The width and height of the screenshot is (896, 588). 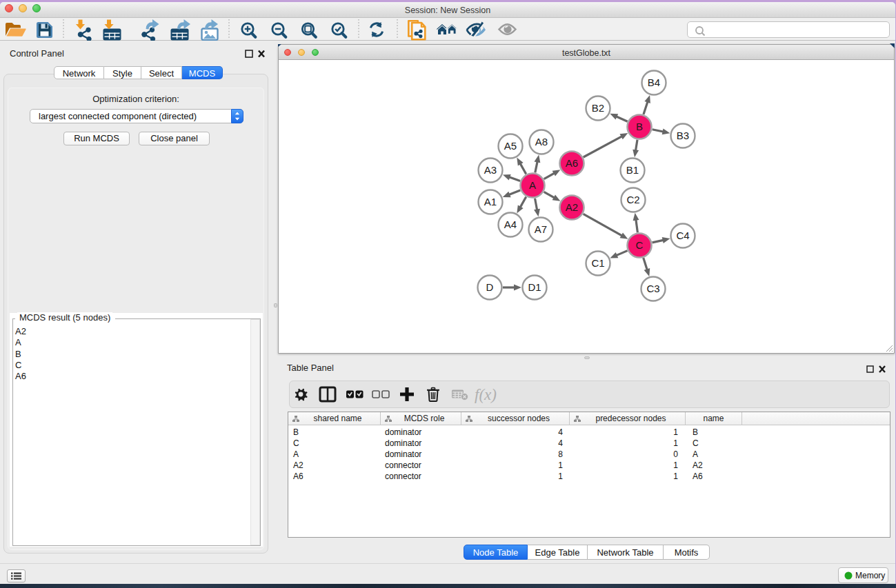 I want to click on svg-text: A8, so click(x=541, y=142).